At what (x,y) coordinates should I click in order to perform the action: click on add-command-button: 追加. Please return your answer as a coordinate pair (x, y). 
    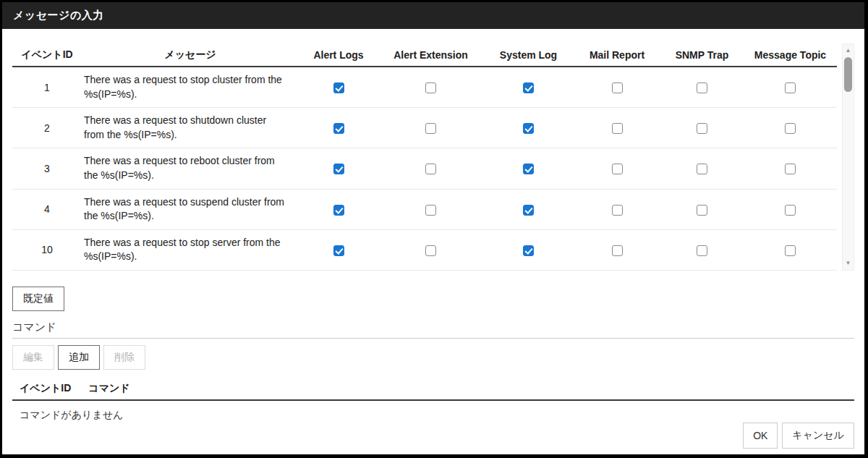
    Looking at the image, I should click on (79, 357).